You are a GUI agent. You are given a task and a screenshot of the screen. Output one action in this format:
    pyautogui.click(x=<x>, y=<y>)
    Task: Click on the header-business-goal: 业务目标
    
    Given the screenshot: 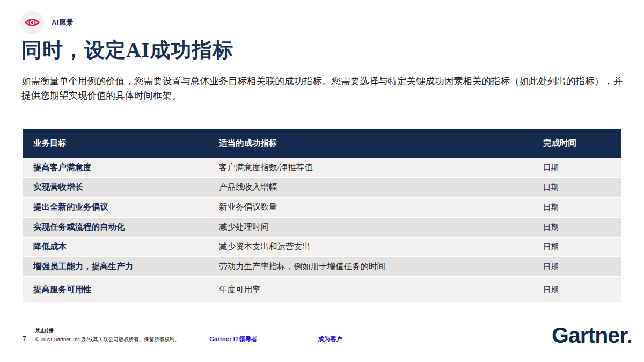 What is the action you would take?
    pyautogui.click(x=115, y=144)
    